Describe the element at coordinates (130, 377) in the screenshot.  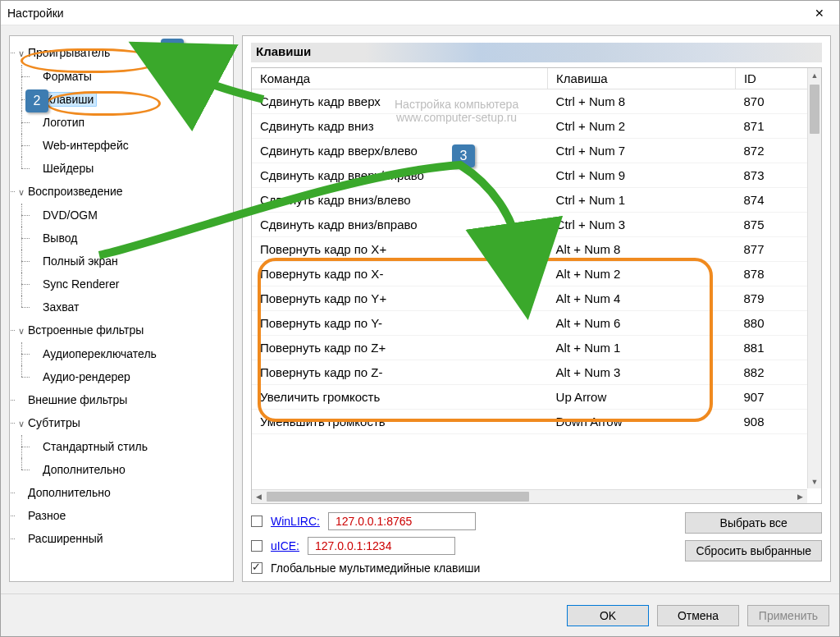
I see `tree-item-audiorender: Аудио-рендерер` at that location.